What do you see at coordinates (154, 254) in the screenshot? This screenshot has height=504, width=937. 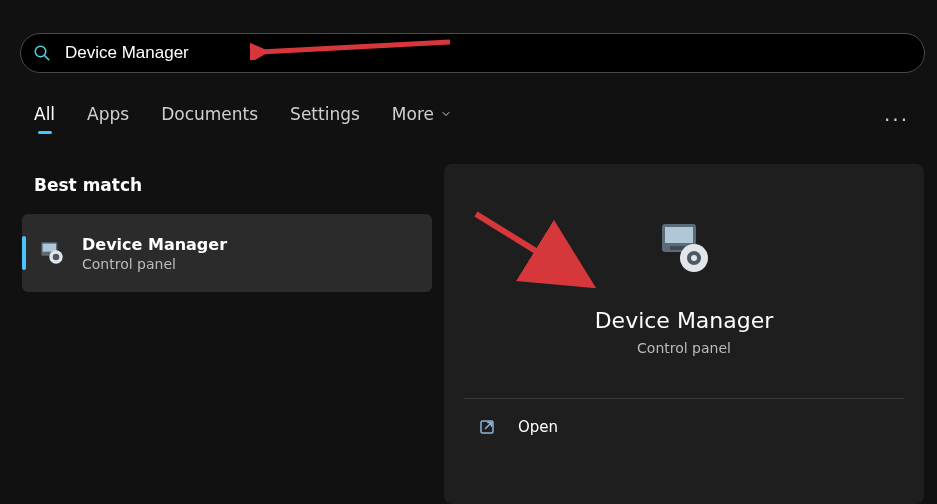 I see `result-text: Device Manager Control panel` at bounding box center [154, 254].